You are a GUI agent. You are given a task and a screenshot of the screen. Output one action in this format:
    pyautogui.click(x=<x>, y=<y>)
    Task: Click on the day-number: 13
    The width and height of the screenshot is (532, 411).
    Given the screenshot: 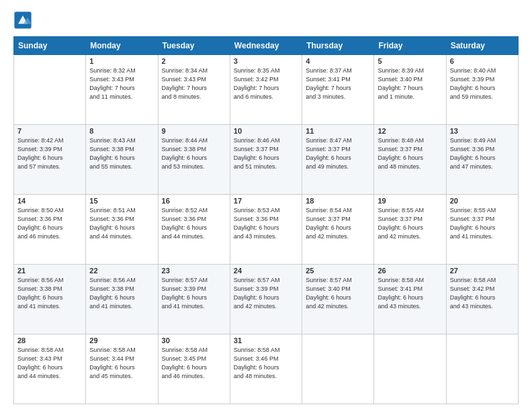 What is the action you would take?
    pyautogui.click(x=482, y=131)
    